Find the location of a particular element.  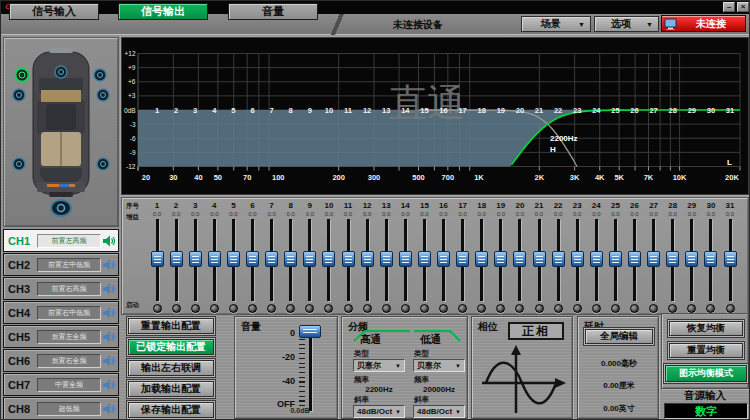

speaker-center-dash is located at coordinates (61, 72).